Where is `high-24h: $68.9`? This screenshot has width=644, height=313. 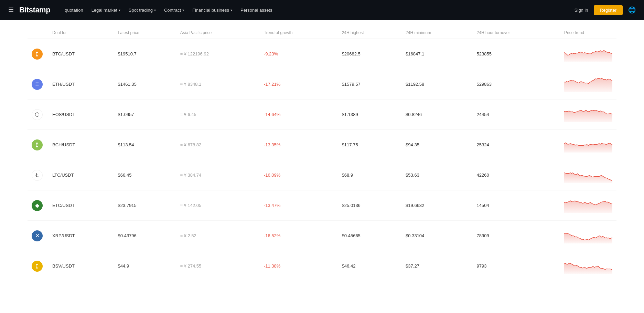
high-24h: $68.9 is located at coordinates (347, 175).